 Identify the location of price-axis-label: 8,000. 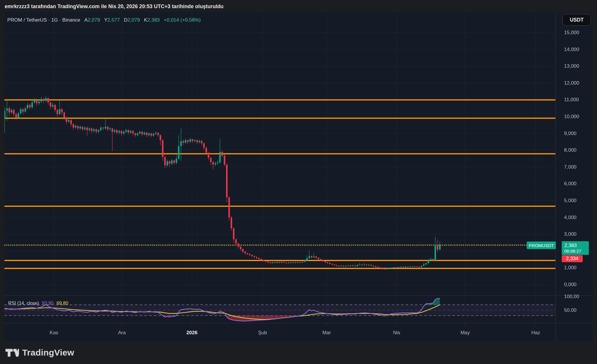
(570, 150).